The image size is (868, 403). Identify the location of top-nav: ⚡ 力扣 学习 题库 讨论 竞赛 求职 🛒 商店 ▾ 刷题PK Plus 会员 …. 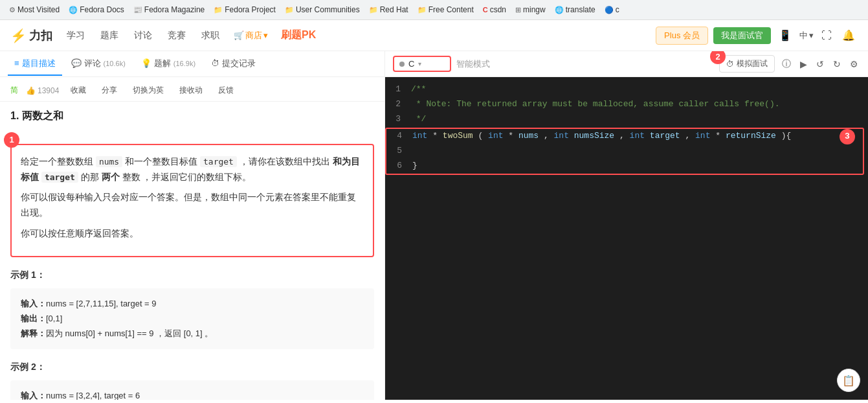
(434, 36).